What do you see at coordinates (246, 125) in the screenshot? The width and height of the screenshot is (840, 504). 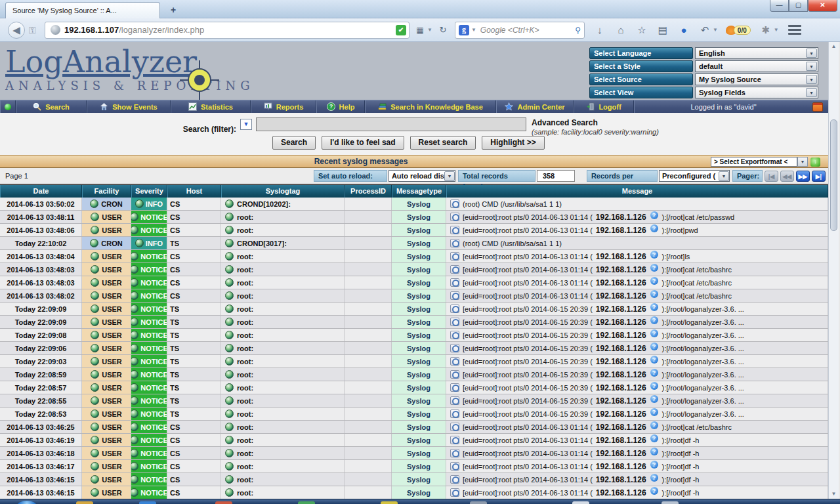 I see `filter-dropdown-button: ▼` at bounding box center [246, 125].